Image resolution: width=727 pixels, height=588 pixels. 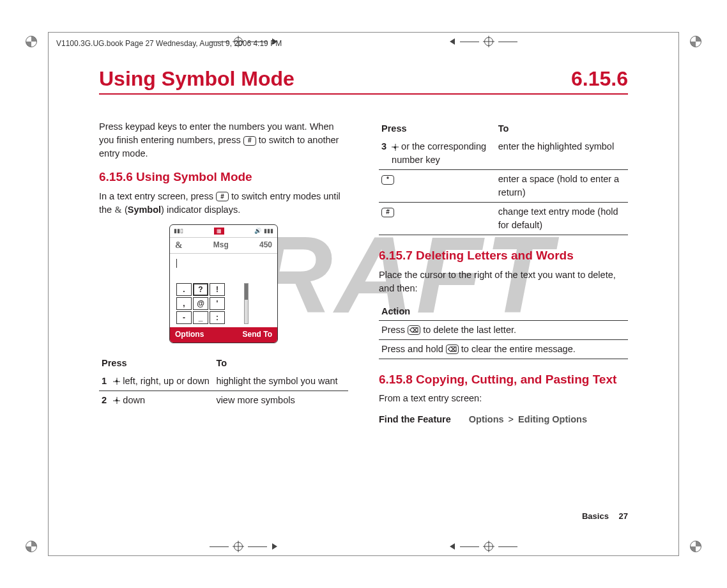 I want to click on table-row: * enter a space (hold to enter a return), so click(x=503, y=187).